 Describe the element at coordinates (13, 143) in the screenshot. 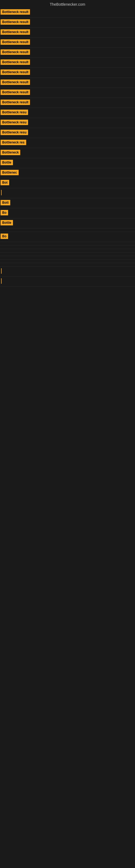

I see `bottleneck-result-badge: Bottleneck res` at that location.